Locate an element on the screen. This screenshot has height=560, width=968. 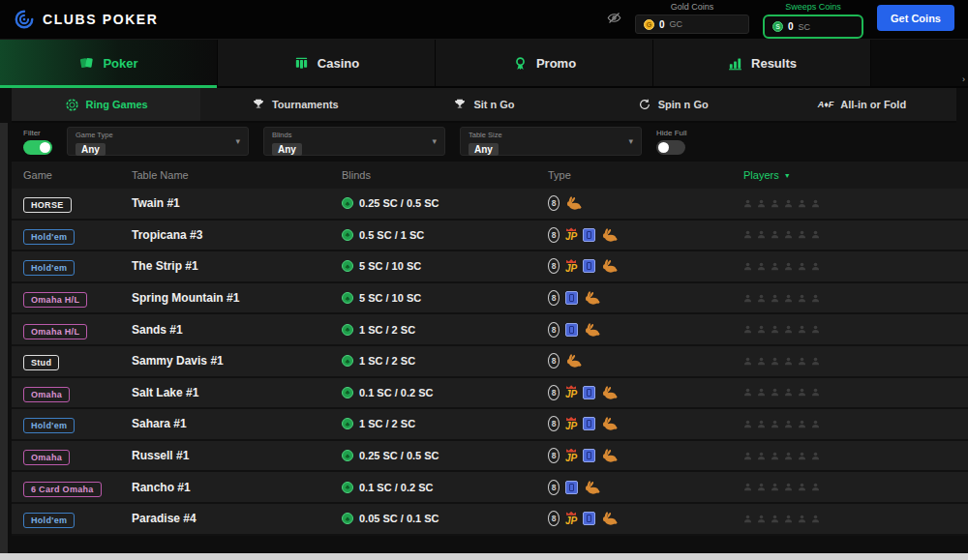
game-badge: Stud is located at coordinates (41, 363).